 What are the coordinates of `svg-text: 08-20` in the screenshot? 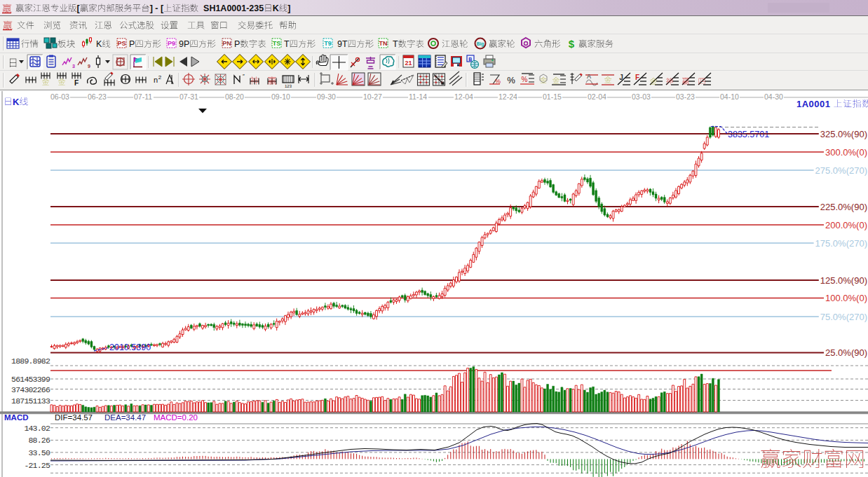 It's located at (234, 97).